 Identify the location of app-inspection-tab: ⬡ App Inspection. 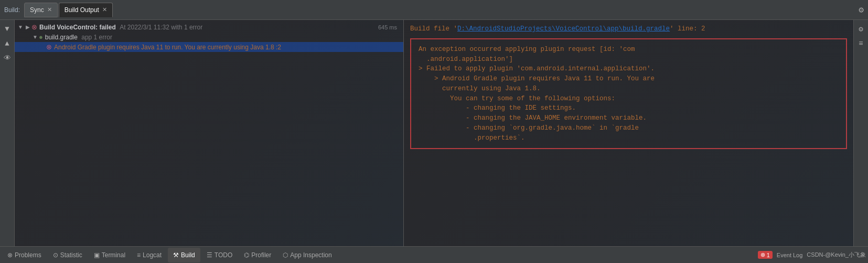
(307, 255).